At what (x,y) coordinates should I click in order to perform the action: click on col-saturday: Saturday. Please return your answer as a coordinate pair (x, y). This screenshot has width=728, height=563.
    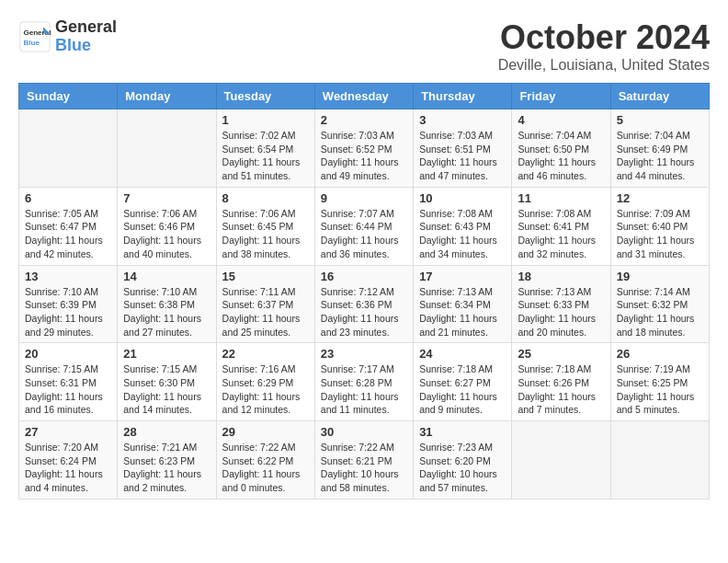
    Looking at the image, I should click on (660, 97).